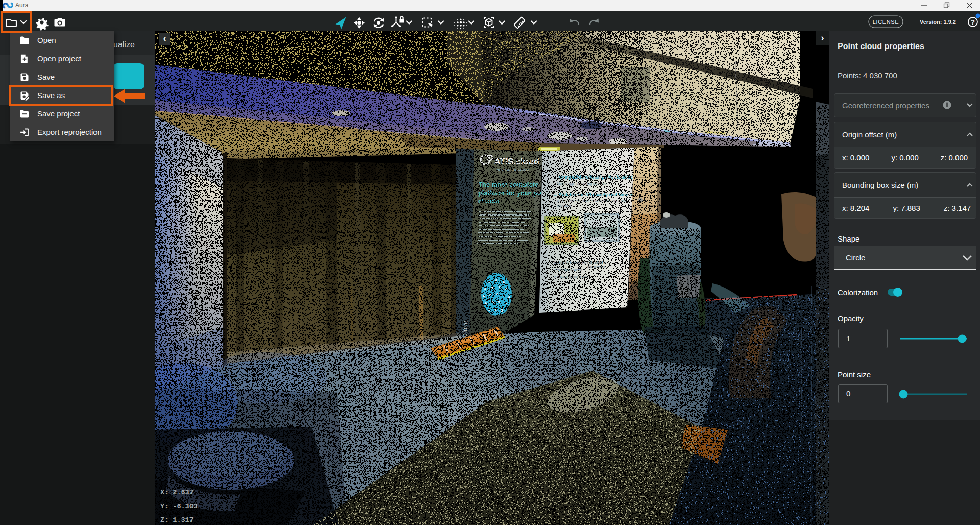 The height and width of the screenshot is (525, 980). What do you see at coordinates (886, 22) in the screenshot?
I see `svg-text: LICENSE` at bounding box center [886, 22].